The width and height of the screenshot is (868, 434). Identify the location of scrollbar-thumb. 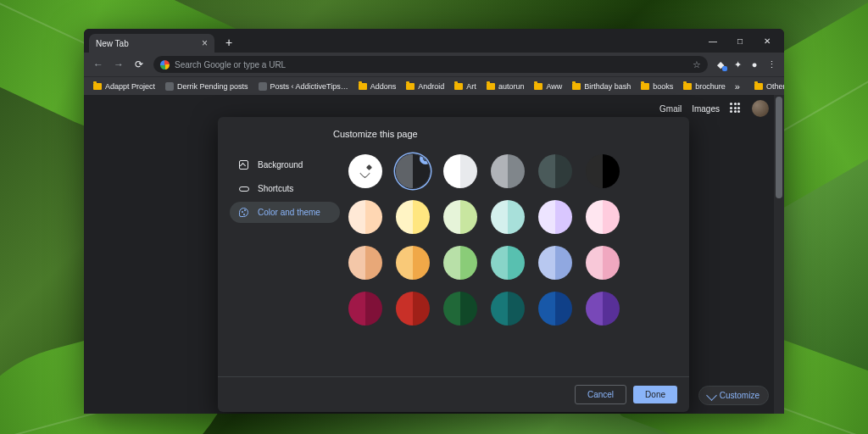
(779, 147).